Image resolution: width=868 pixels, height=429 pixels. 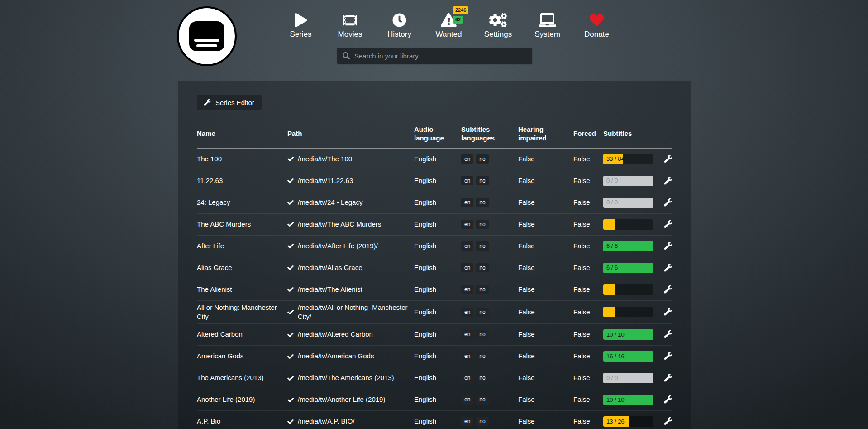 I want to click on nav-item-donate: Donate, so click(x=596, y=24).